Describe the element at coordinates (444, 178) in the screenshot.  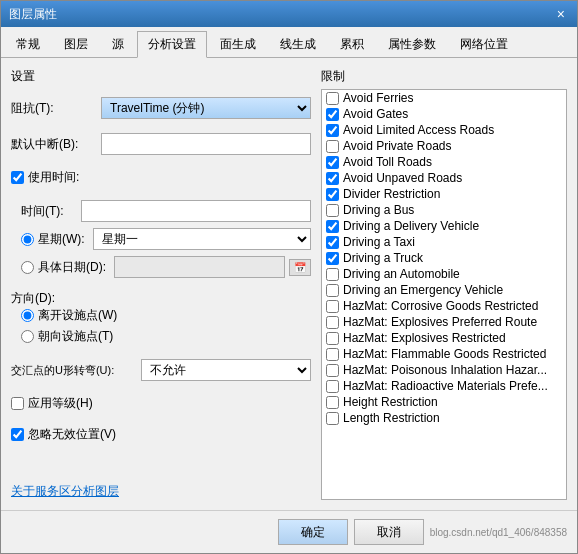
I see `restriction-item: Avoid Unpaved Roads` at that location.